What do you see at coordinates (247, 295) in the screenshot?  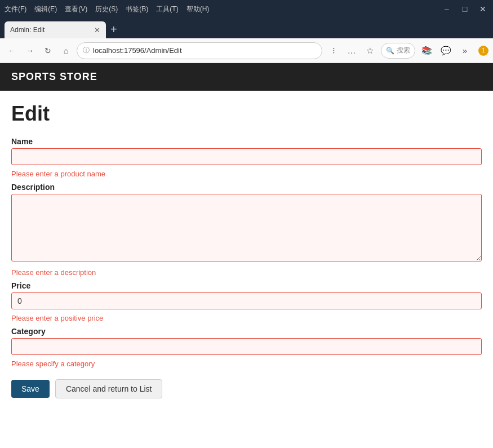 I see `price-group: Price` at bounding box center [247, 295].